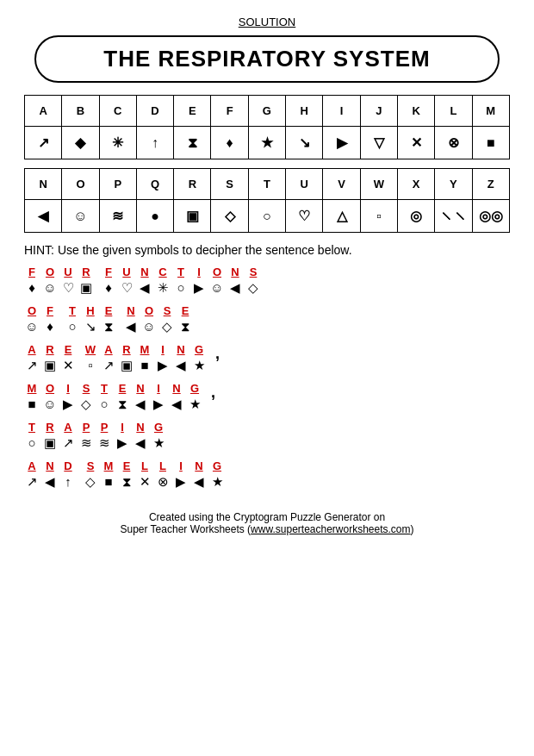 Image resolution: width=534 pixels, height=756 pixels. Describe the element at coordinates (51, 474) in the screenshot. I see `word-and: A↗ N◀ D↑` at that location.